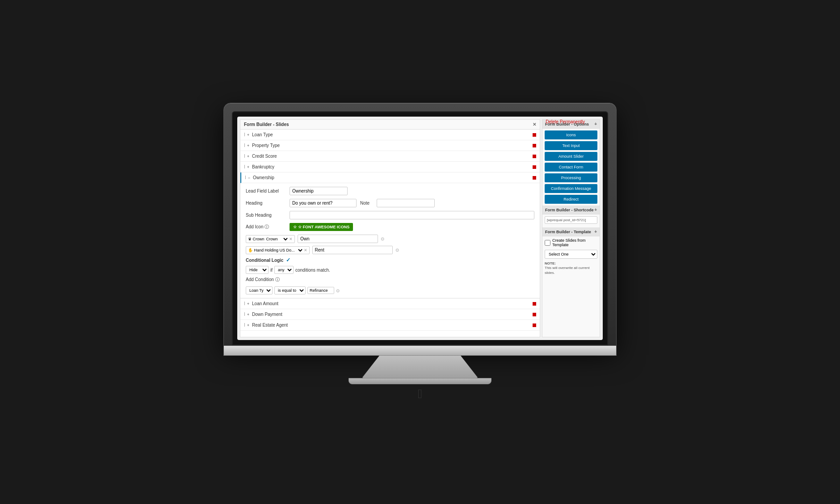 Image resolution: width=840 pixels, height=504 pixels. Describe the element at coordinates (270, 239) in the screenshot. I see `icon-select-wrap-1: ♛ Crown Crown ✕` at that location.